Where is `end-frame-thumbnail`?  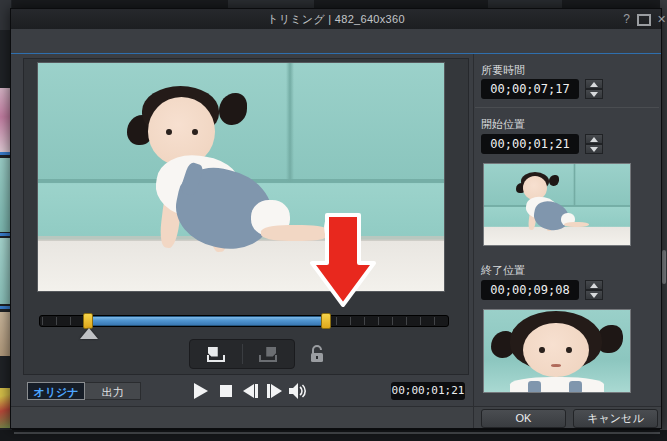
end-frame-thumbnail is located at coordinates (557, 351).